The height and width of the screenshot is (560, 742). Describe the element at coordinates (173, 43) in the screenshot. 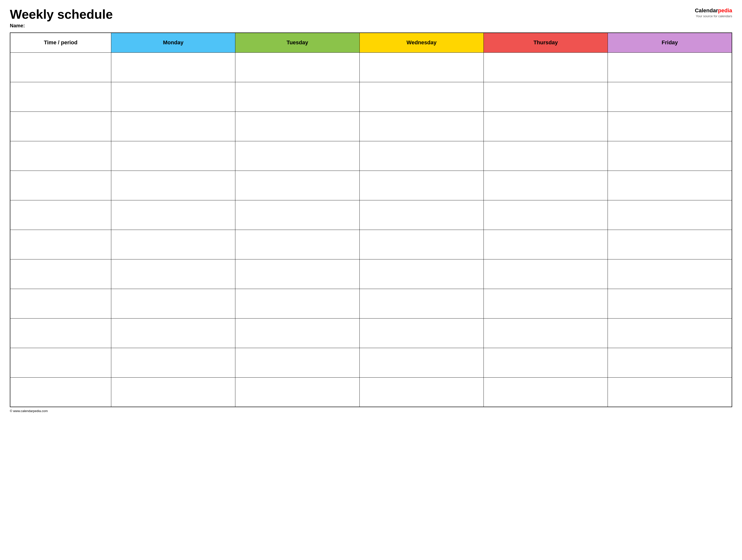

I see `col-header-monday: Monday` at that location.